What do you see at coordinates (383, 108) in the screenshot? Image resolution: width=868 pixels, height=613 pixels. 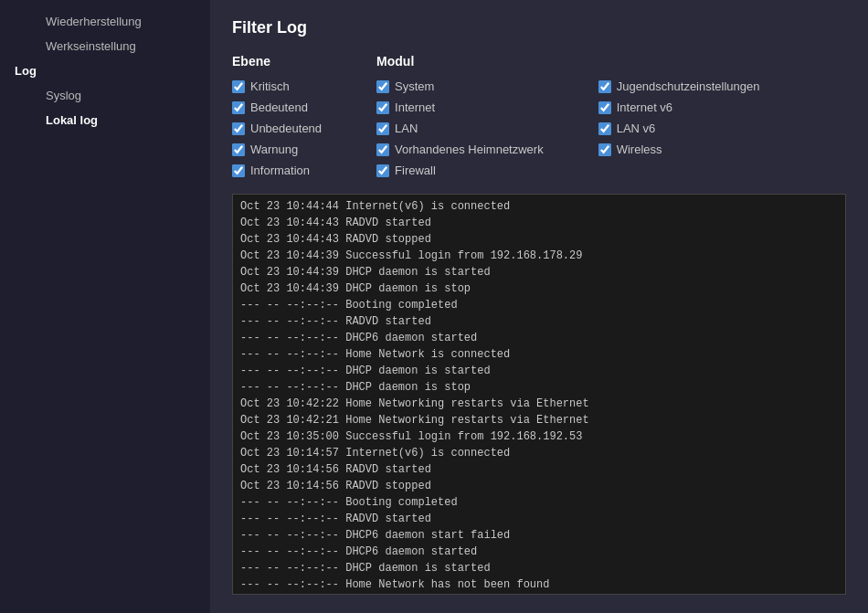 I see `internet-checkbox` at bounding box center [383, 108].